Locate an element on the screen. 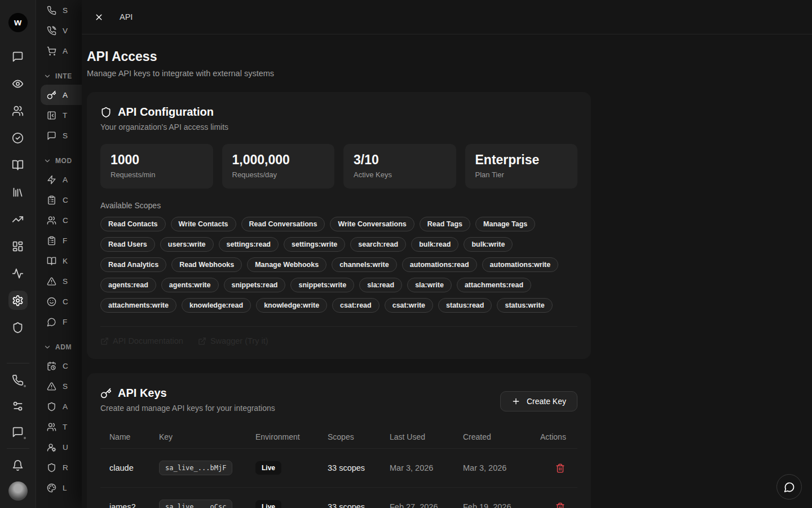 The height and width of the screenshot is (508, 812). key-value: sa_live_...oCsc is located at coordinates (196, 503).